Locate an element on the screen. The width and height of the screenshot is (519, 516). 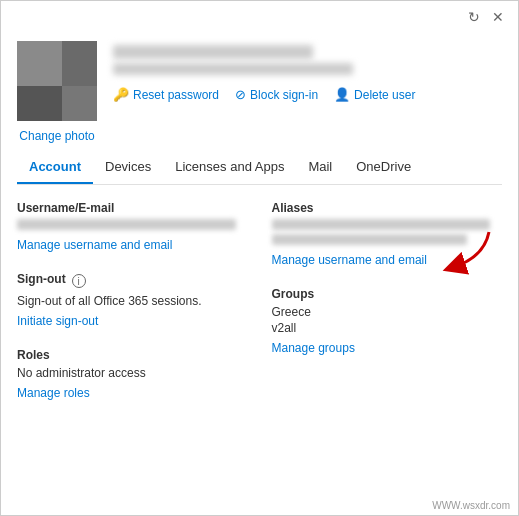
change-photo-link: Change photo is located at coordinates (56, 136).